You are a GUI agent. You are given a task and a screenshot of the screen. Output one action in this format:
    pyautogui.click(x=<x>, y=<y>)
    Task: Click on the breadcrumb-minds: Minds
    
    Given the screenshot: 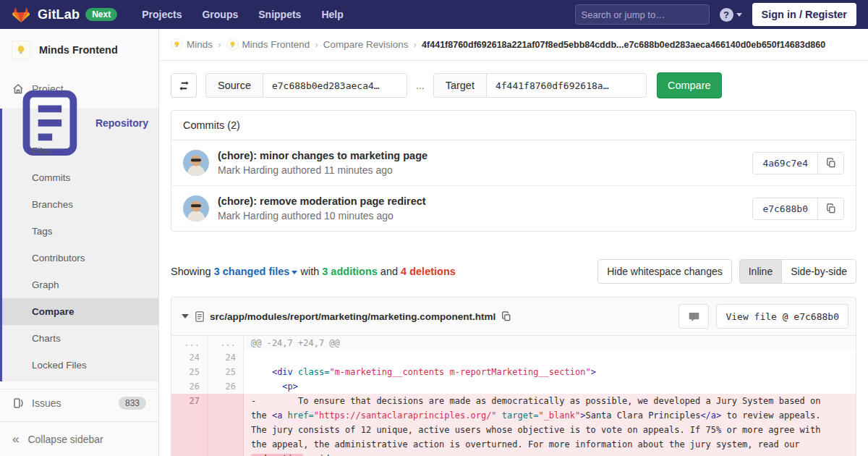 What is the action you would take?
    pyautogui.click(x=192, y=45)
    